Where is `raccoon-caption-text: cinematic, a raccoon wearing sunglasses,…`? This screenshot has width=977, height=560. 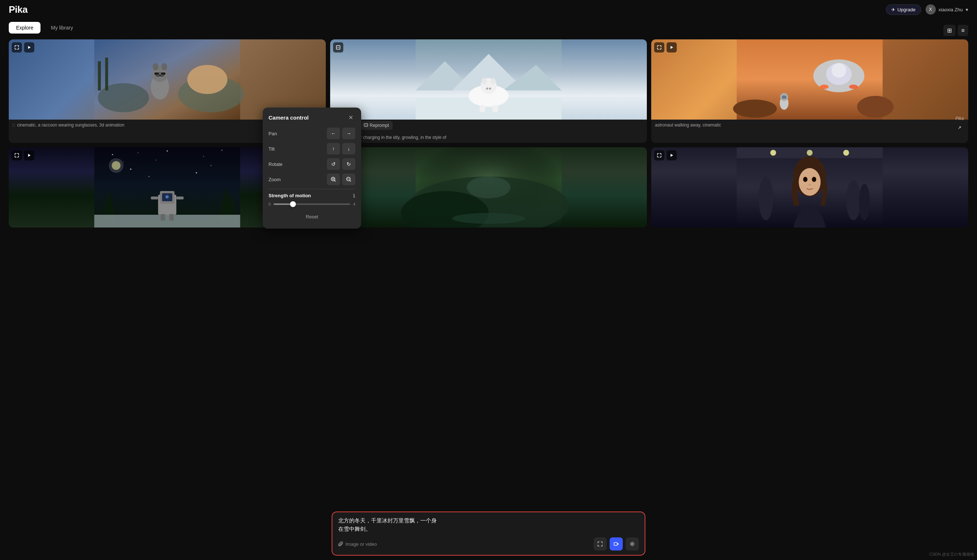
raccoon-caption-text: cinematic, a raccoon wearing sunglasses,… is located at coordinates (71, 125).